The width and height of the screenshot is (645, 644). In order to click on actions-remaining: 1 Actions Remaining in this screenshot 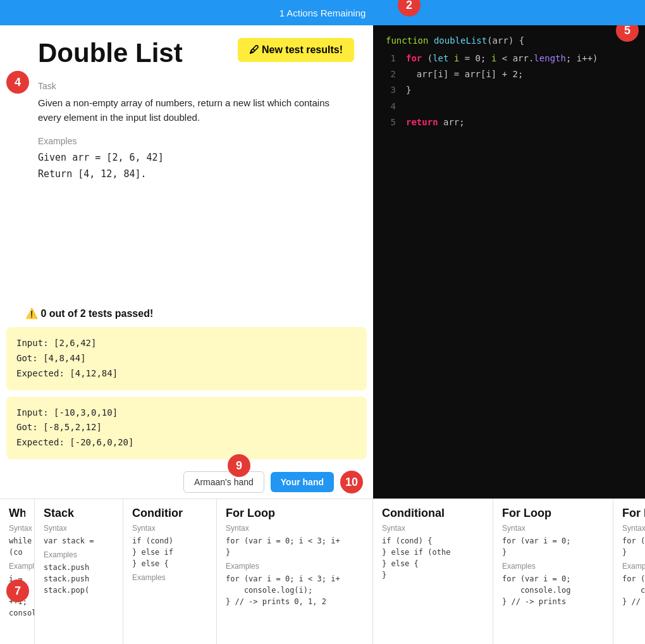, I will do `click(322, 13)`.